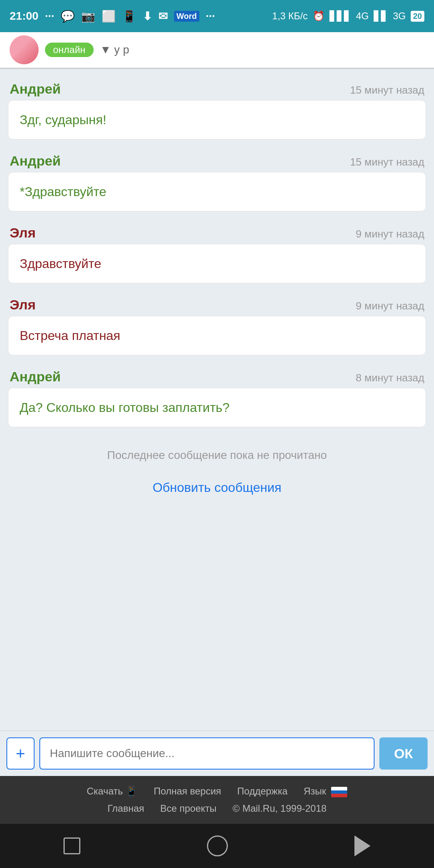  Describe the element at coordinates (35, 89) in the screenshot. I see `message-sender-1: Андрей` at that location.